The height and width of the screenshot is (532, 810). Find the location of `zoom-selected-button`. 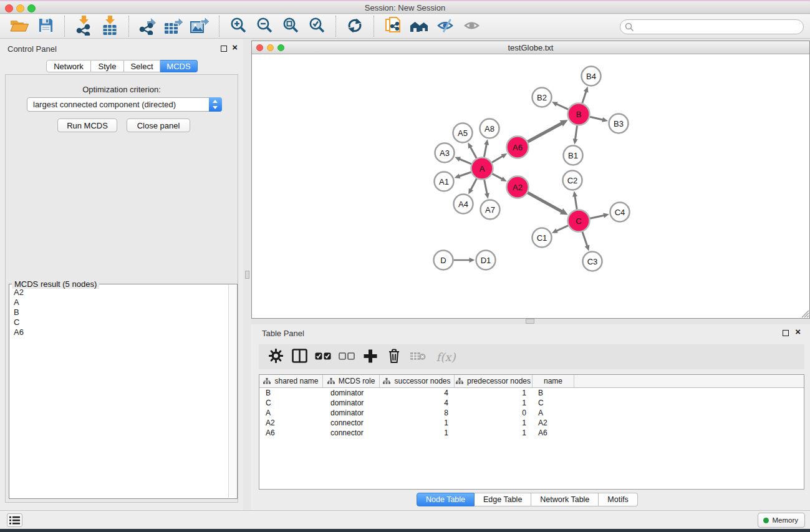

zoom-selected-button is located at coordinates (317, 26).